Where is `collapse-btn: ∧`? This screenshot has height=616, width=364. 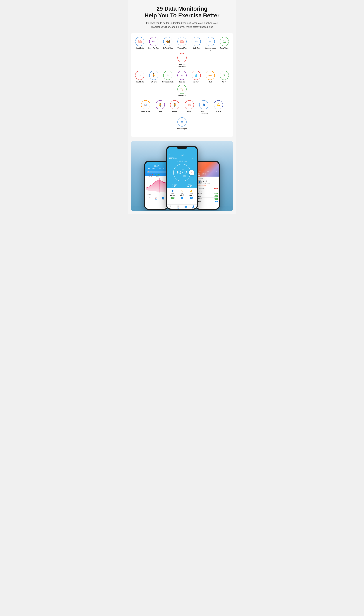 collapse-btn: ∧ is located at coordinates (182, 201).